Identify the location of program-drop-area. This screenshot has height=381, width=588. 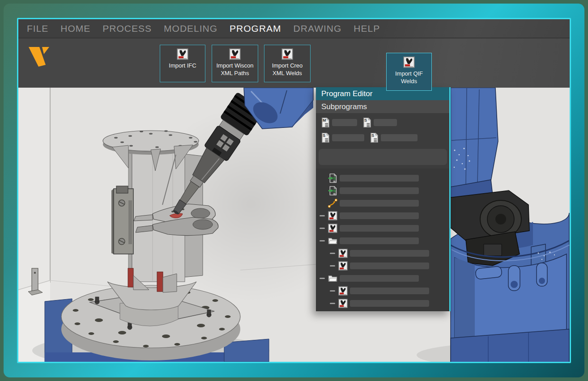
(383, 157).